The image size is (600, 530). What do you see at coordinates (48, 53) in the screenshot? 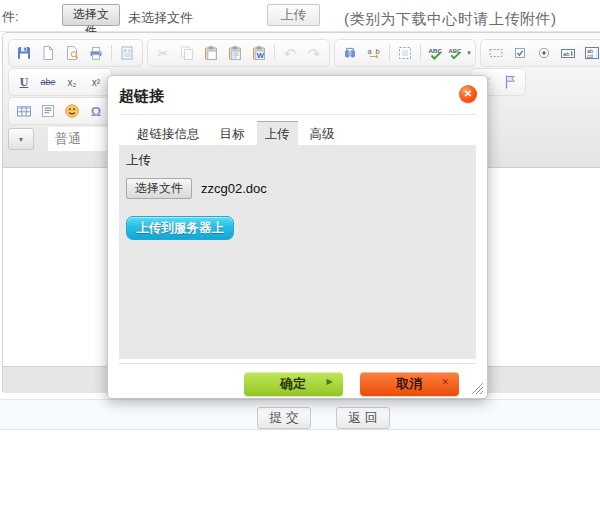
I see `new-page-button` at bounding box center [48, 53].